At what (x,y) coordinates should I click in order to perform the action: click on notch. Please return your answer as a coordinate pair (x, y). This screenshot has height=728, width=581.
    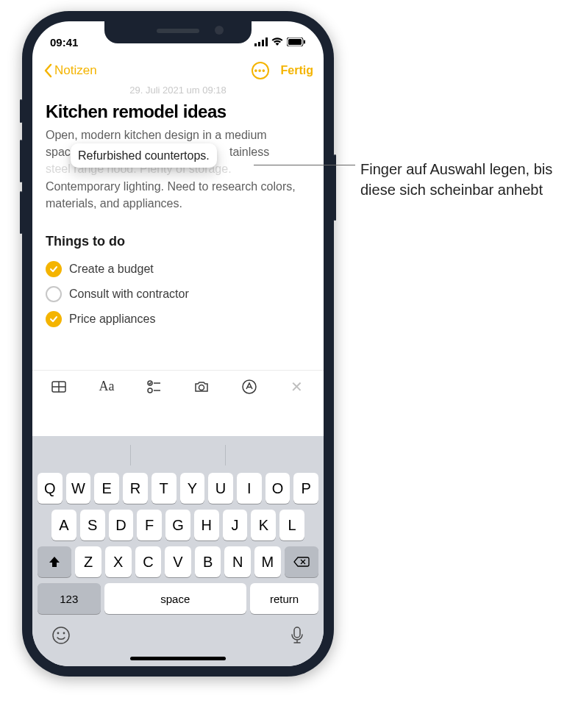
    Looking at the image, I should click on (178, 32).